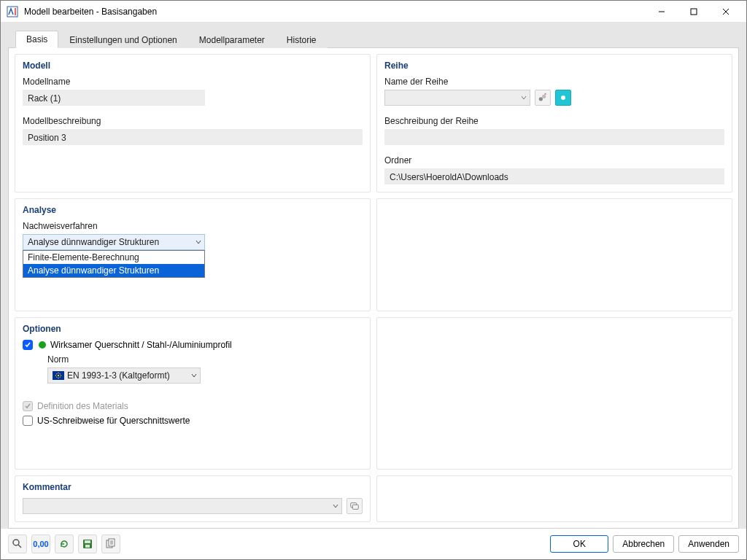 The image size is (747, 560). I want to click on label-reihe-name: Name der Reihe, so click(554, 82).